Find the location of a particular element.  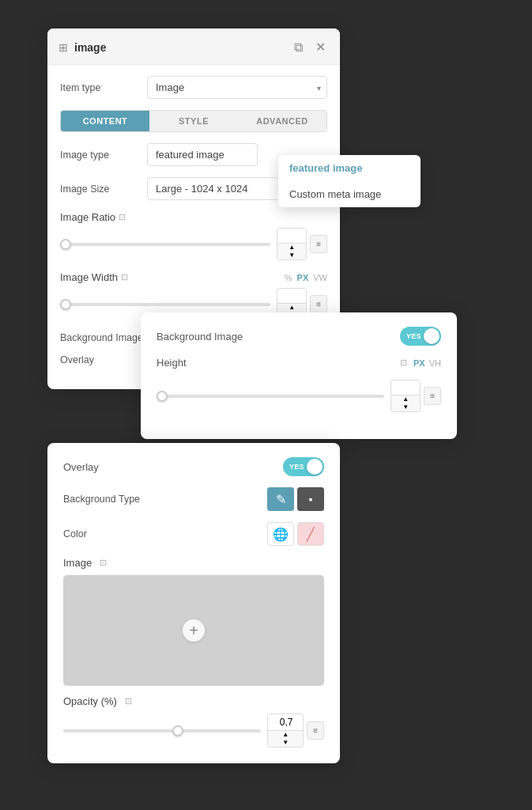

image-ratio-slider-thumb is located at coordinates (66, 244).